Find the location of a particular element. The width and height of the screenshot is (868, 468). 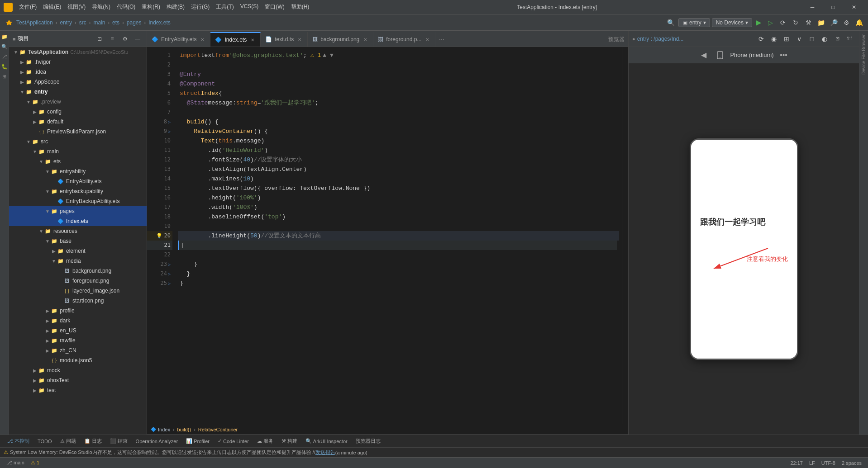

menu-build: 构建(B) is located at coordinates (176, 7).